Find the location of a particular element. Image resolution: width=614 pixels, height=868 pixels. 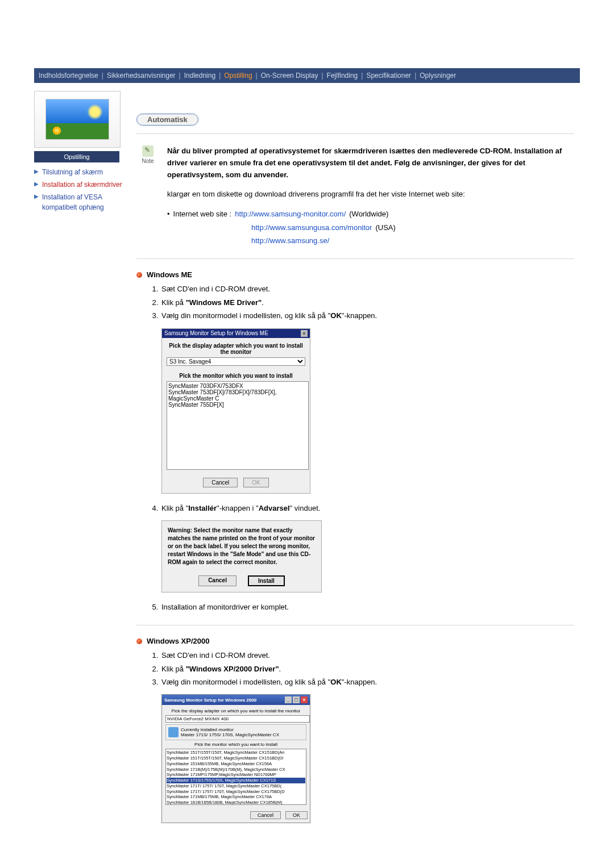

xp-current-monitor-group: Currently installed monitor Master 171S/… is located at coordinates (236, 732).